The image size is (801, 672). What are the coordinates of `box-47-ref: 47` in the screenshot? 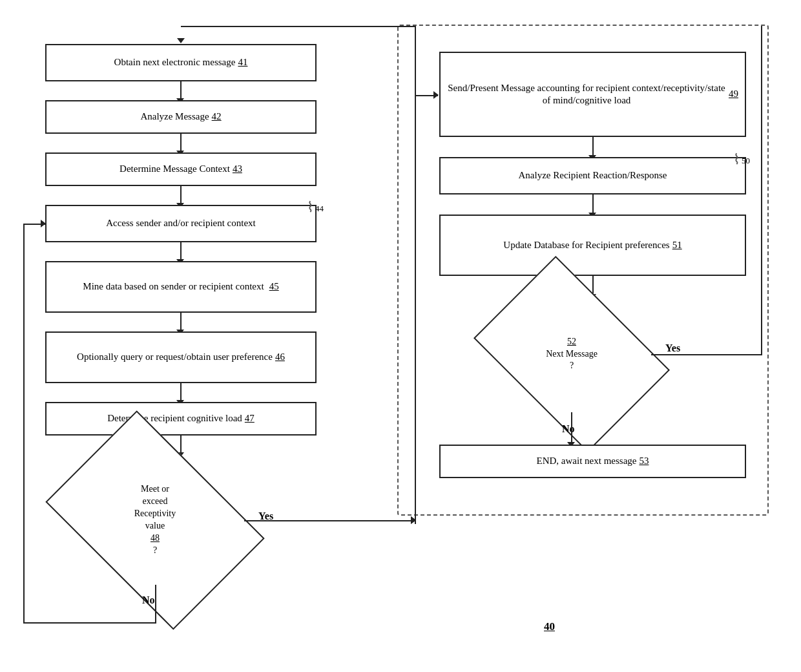 It's located at (249, 419).